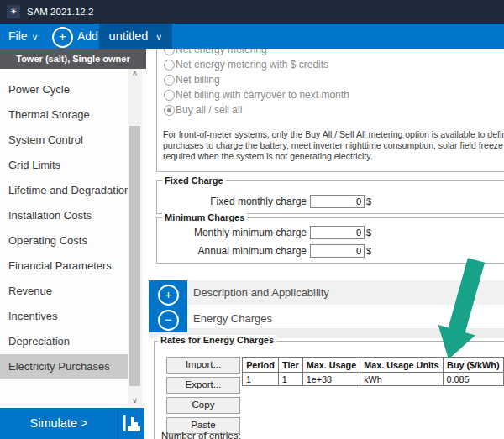 The width and height of the screenshot is (504, 439). I want to click on menu-bar: File∨ + Add untitled ∨, so click(252, 36).